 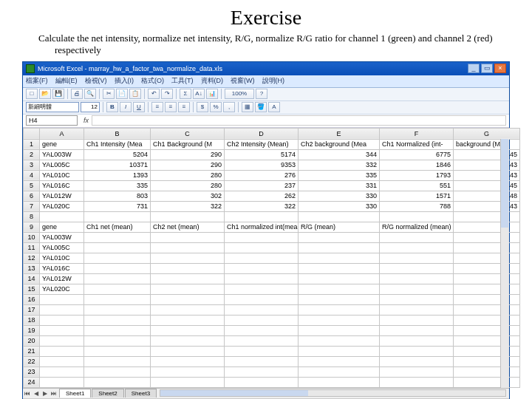 I want to click on table-row: 3YAL005C1037129093533321846443, so click(x=272, y=165).